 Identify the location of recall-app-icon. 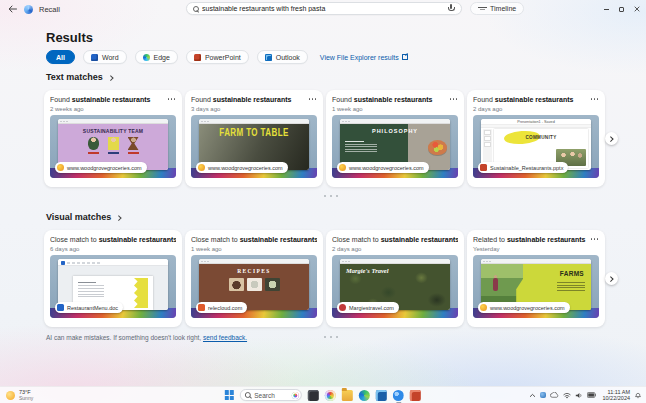
(28, 10).